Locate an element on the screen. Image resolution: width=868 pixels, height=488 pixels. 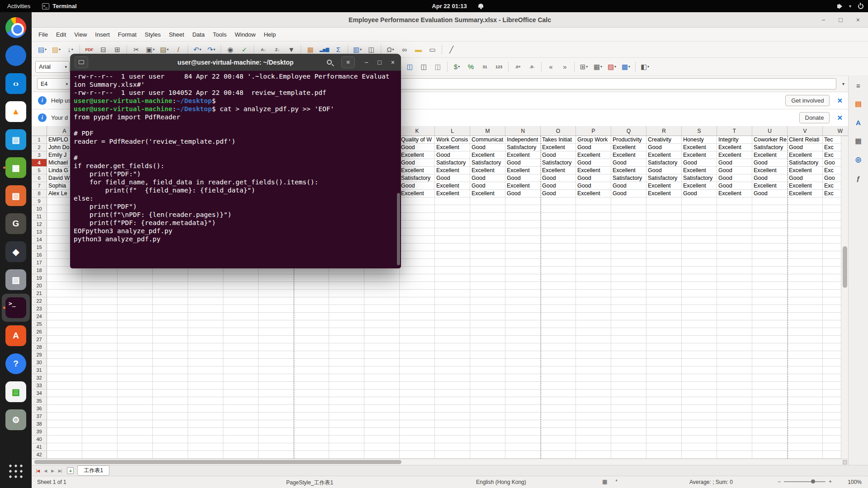
cell-Q13 is located at coordinates (629, 232).